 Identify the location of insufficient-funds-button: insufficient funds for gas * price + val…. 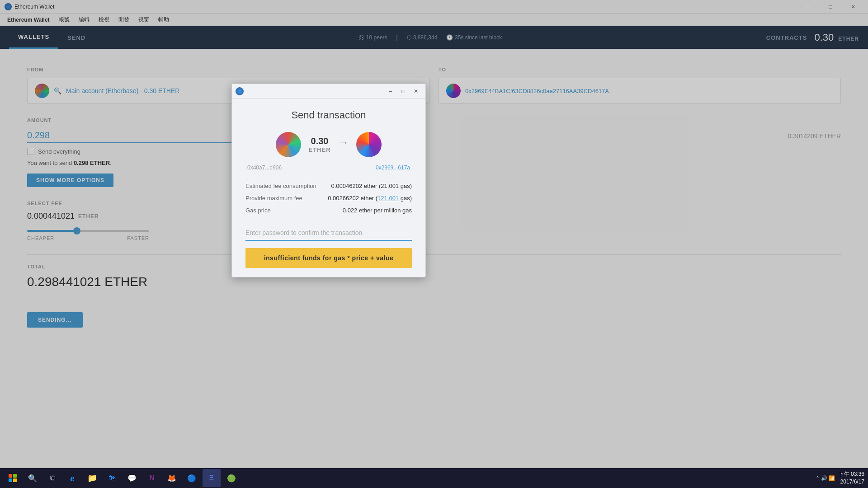
(329, 258).